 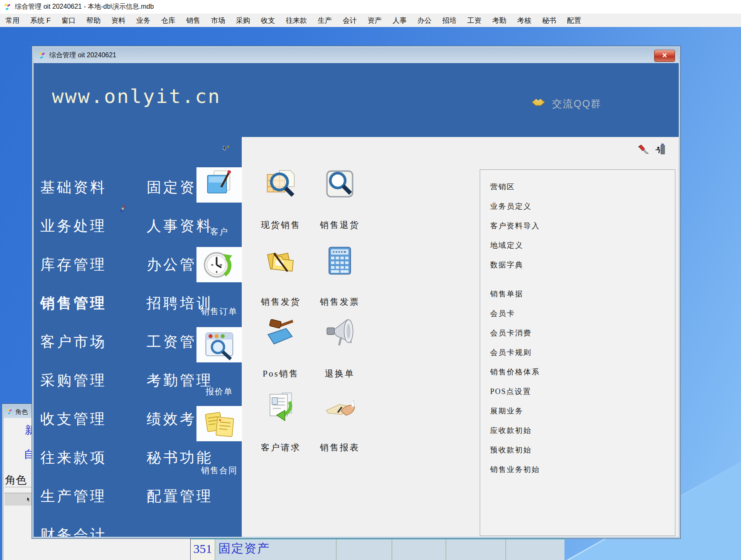 What do you see at coordinates (582, 392) in the screenshot?
I see `panel-item-pos-settings: POS点设置` at bounding box center [582, 392].